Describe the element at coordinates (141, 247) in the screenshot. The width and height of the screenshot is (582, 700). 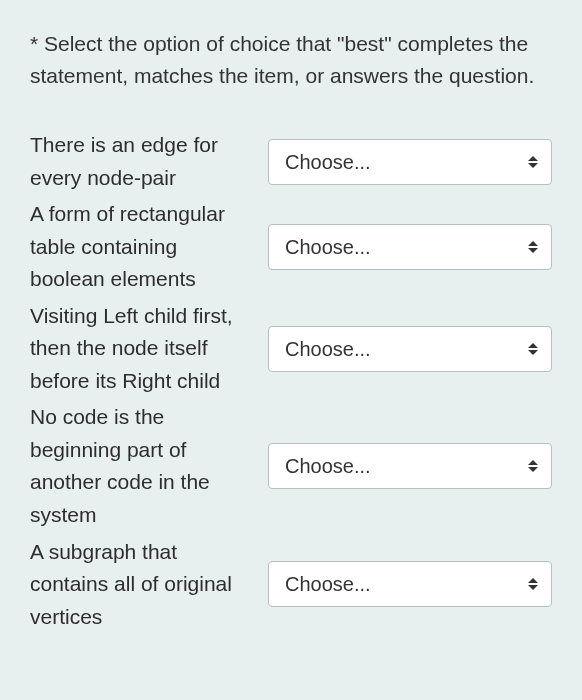
I see `prompt-text: A form of rectangular table containing b…` at that location.